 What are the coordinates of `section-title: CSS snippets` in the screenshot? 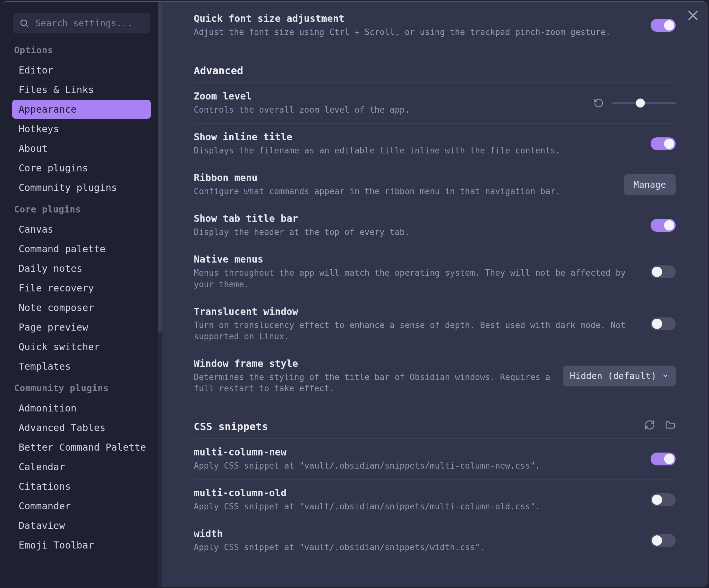 It's located at (231, 425).